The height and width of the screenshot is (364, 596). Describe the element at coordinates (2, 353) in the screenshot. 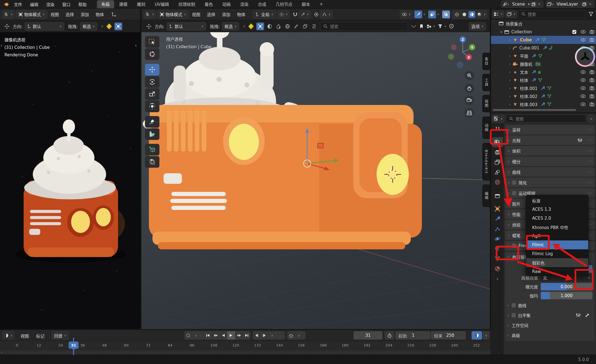

I see `expand-channel-arrow: ›` at that location.